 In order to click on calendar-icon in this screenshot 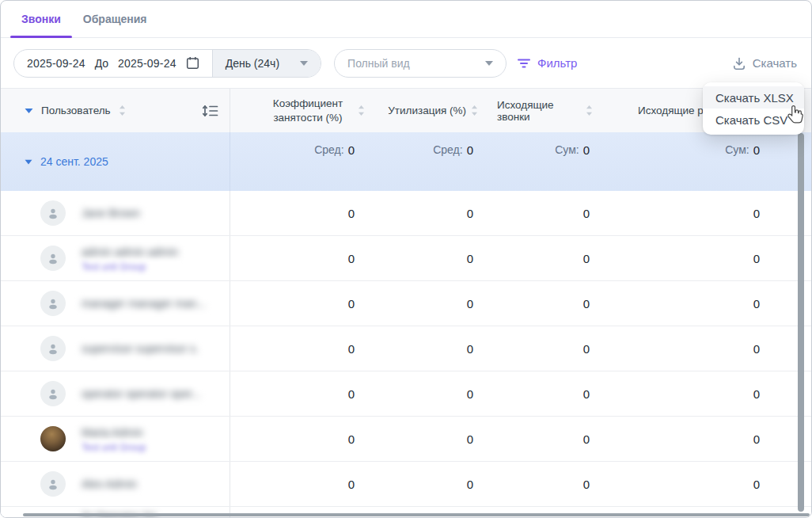, I will do `click(193, 63)`.